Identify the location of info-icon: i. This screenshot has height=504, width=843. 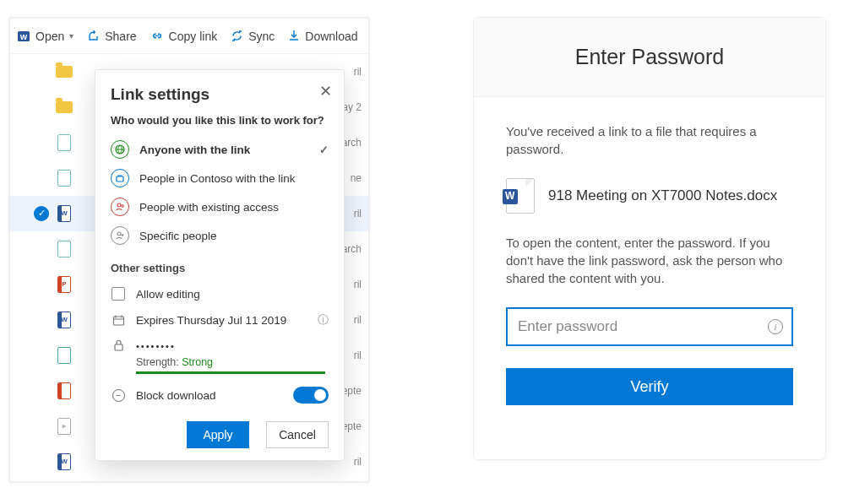
(775, 327).